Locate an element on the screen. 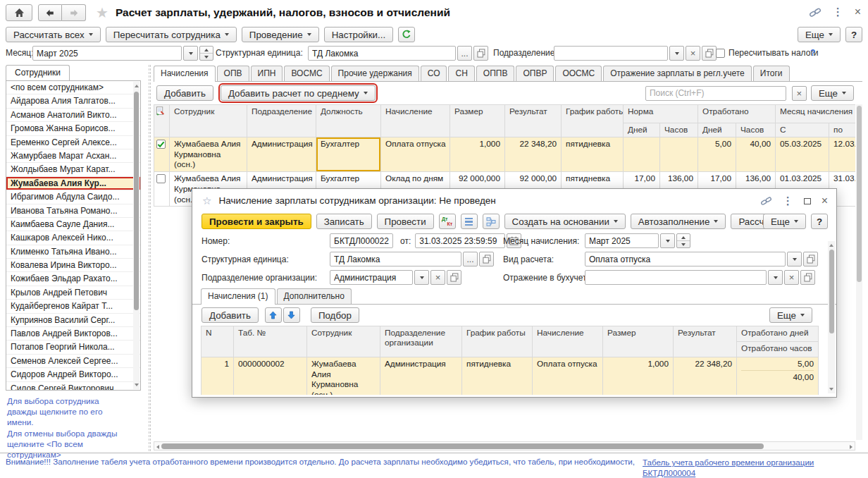 The width and height of the screenshot is (868, 478). column-header: Отработано дней is located at coordinates (778, 334).